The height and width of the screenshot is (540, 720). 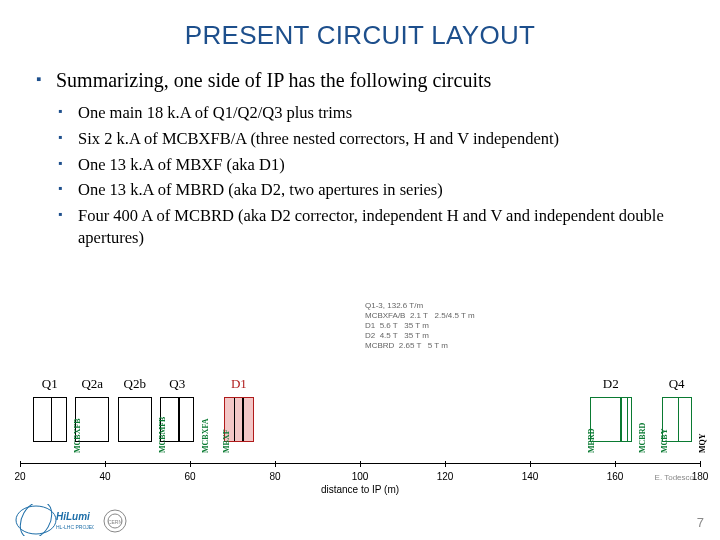 I want to click on x-tick-label: 40, so click(x=104, y=476).